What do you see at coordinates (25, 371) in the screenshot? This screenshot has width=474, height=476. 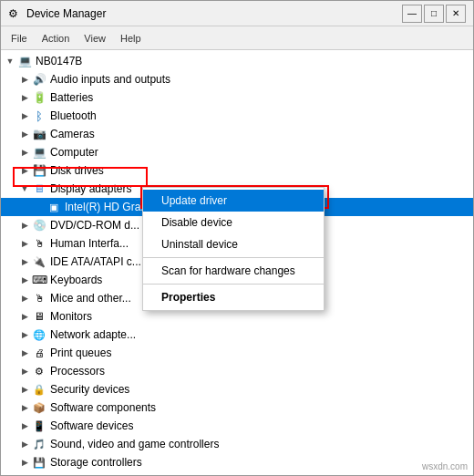 I see `processors-expander: ▶` at bounding box center [25, 371].